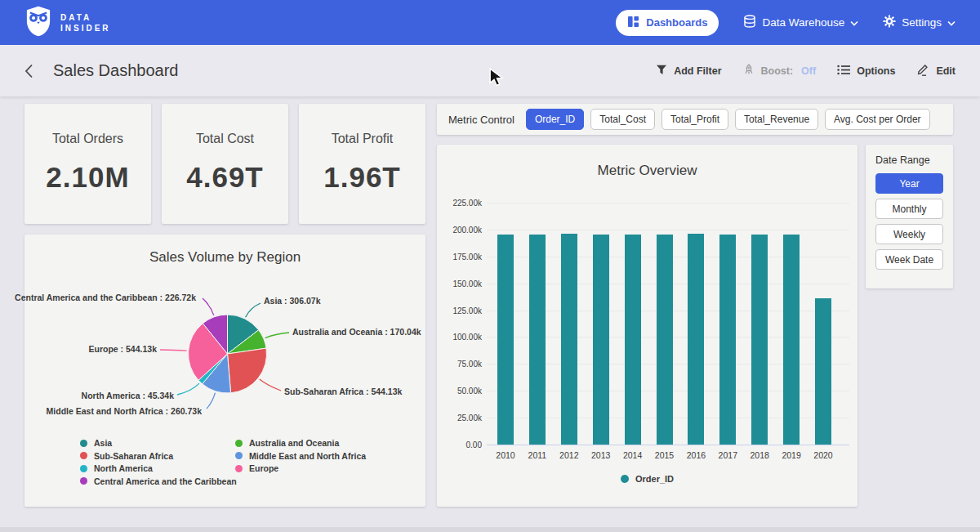  What do you see at coordinates (256, 468) in the screenshot?
I see `pie-legend-europe: Europe` at bounding box center [256, 468].